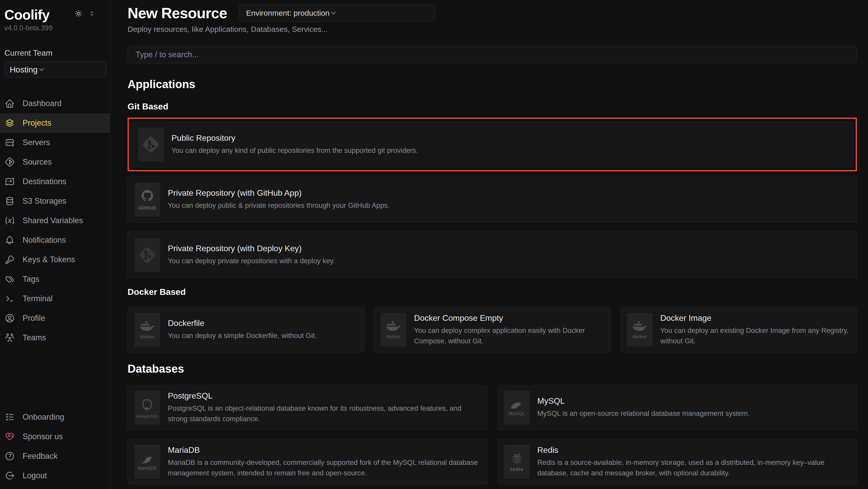  What do you see at coordinates (55, 244) in the screenshot?
I see `sidebar: Coolify v4.0.0-beta.399 Current Team Hos…` at bounding box center [55, 244].